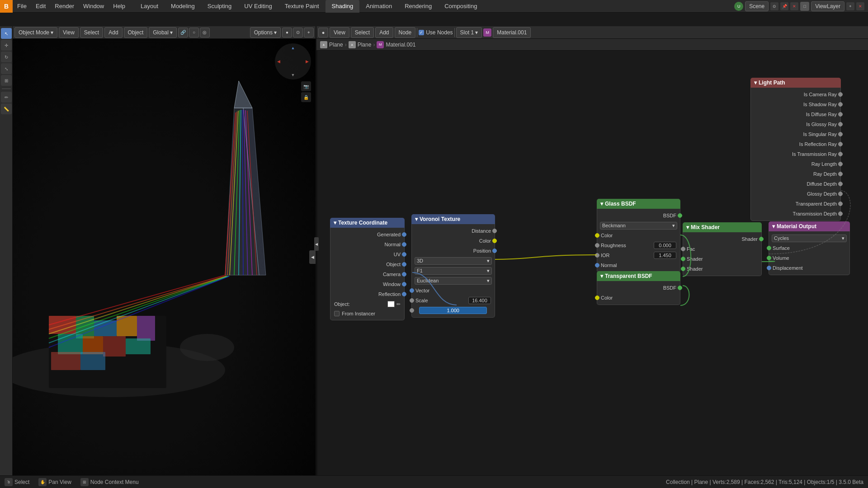  I want to click on tab-compositing: Compositing, so click(461, 6).